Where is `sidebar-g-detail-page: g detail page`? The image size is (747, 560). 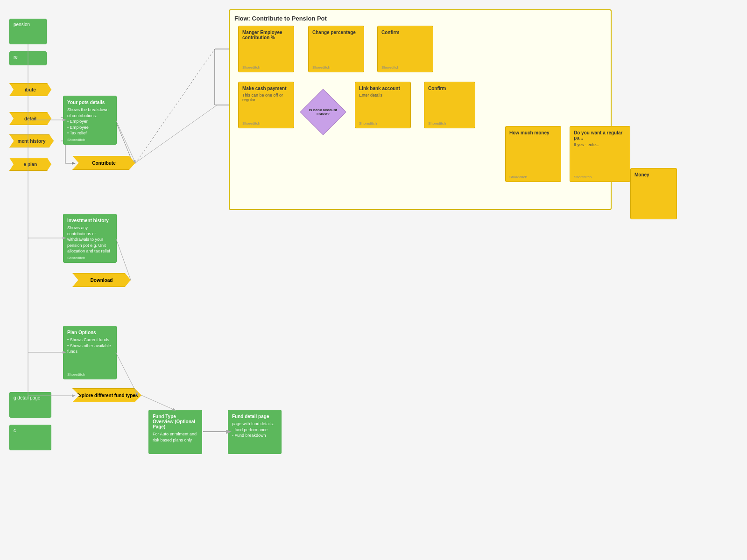
sidebar-g-detail-page: g detail page is located at coordinates (30, 405).